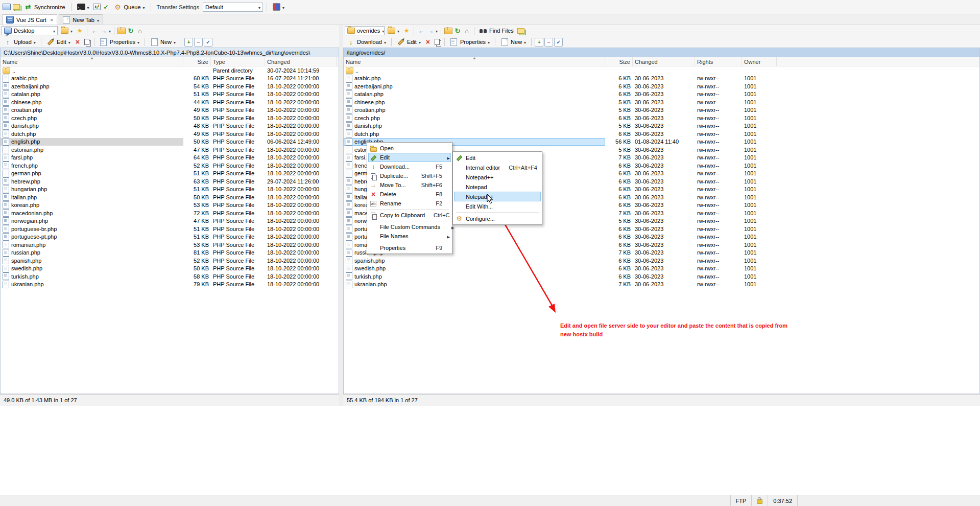  I want to click on menu-item: Duplicate...Shift+F5, so click(410, 176).